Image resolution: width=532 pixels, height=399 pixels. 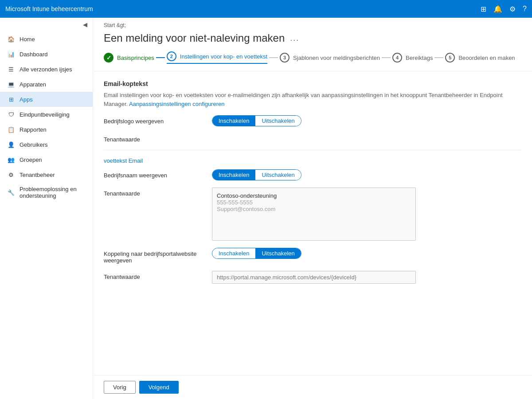 What do you see at coordinates (313, 175) in the screenshot?
I see `bedrijfsnaam-row: Bedrijfsnaam weergeven Inschakelen Uitsc…` at bounding box center [313, 175].